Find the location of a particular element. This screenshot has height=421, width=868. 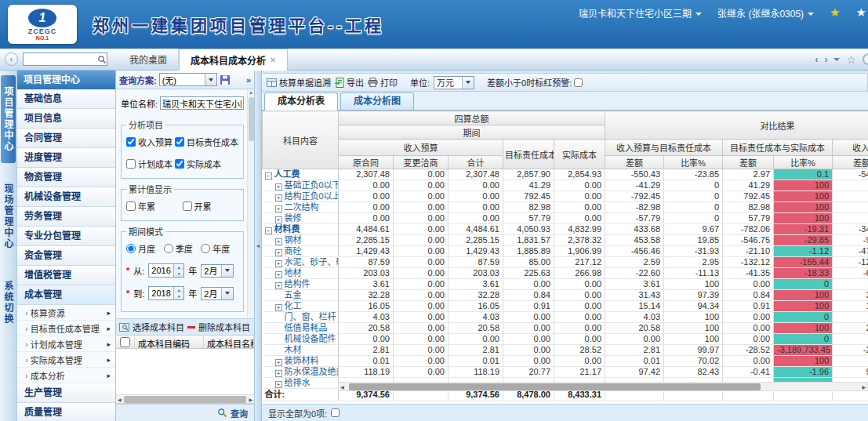

trace-voucher-button: 核算单据追溯 is located at coordinates (299, 82).